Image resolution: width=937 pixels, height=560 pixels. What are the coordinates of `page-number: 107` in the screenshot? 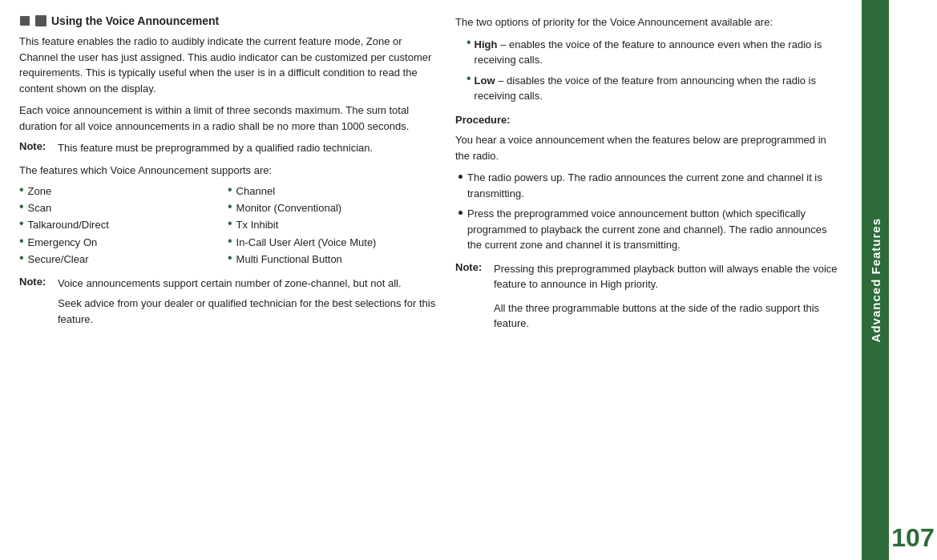 It's located at (912, 538).